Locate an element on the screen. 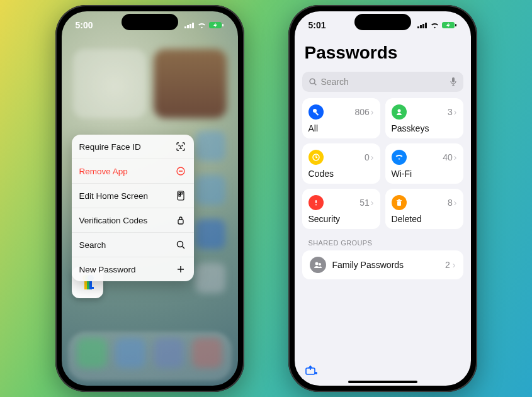 This screenshot has width=532, height=397. mic-icon is located at coordinates (453, 82).